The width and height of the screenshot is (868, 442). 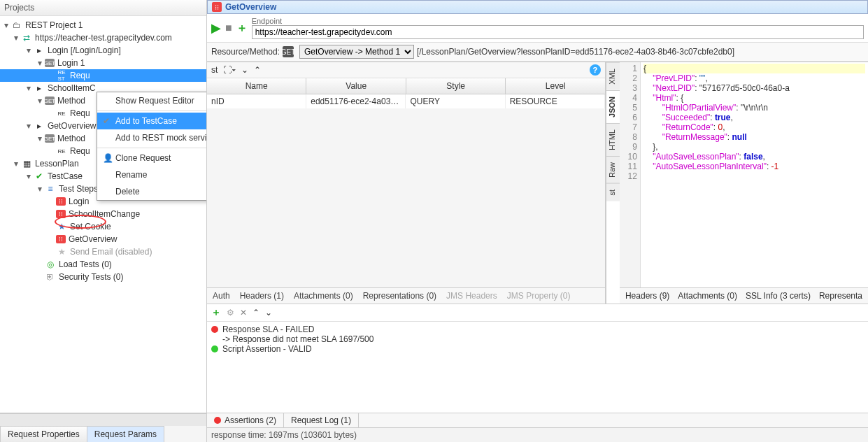 I want to click on assertion-failed: Response SLA - FAILED, so click(x=537, y=329).